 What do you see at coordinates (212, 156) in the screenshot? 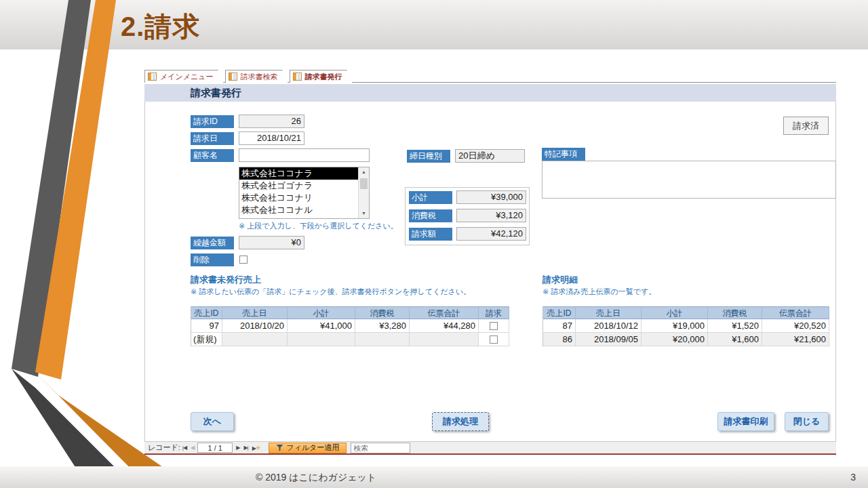
I see `customer-name-label: 顧客名` at bounding box center [212, 156].